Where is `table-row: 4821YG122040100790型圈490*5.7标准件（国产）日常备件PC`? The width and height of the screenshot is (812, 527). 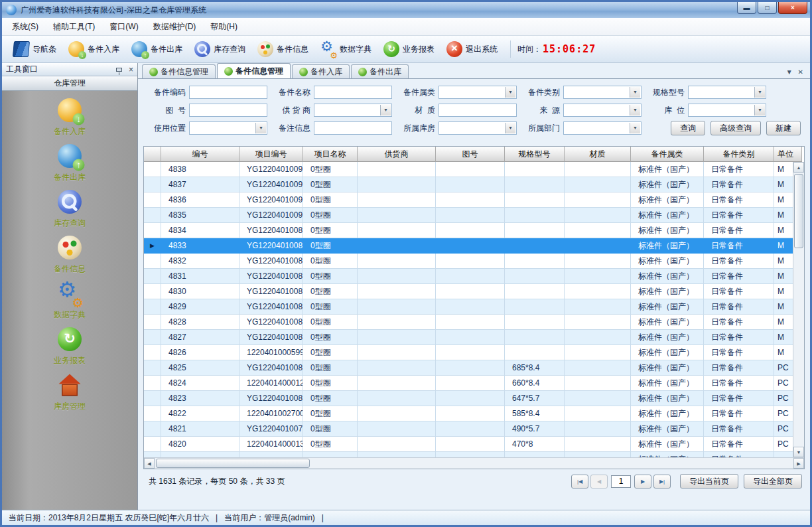 table-row: 4821YG122040100790型圈490*5.7标准件（国产）日常备件PC is located at coordinates (473, 429).